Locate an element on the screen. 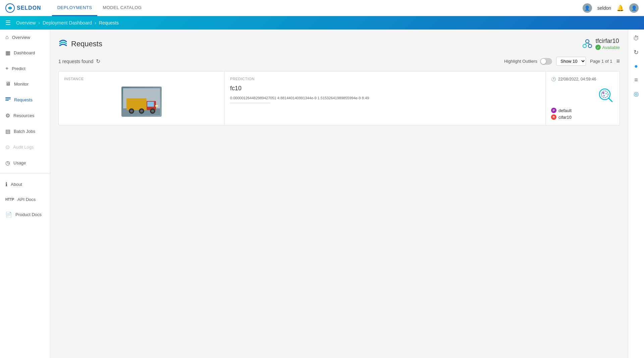 The image size is (644, 358). truck-image is located at coordinates (142, 102).